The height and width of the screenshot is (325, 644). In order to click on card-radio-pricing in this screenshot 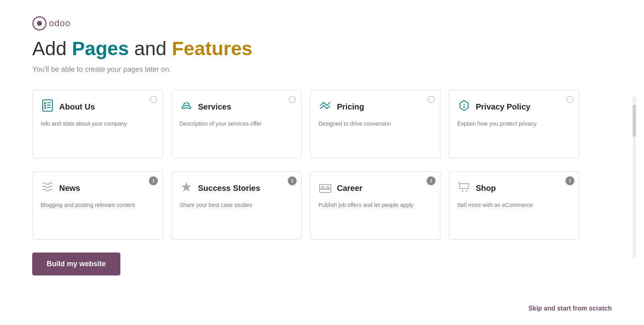, I will do `click(431, 99)`.